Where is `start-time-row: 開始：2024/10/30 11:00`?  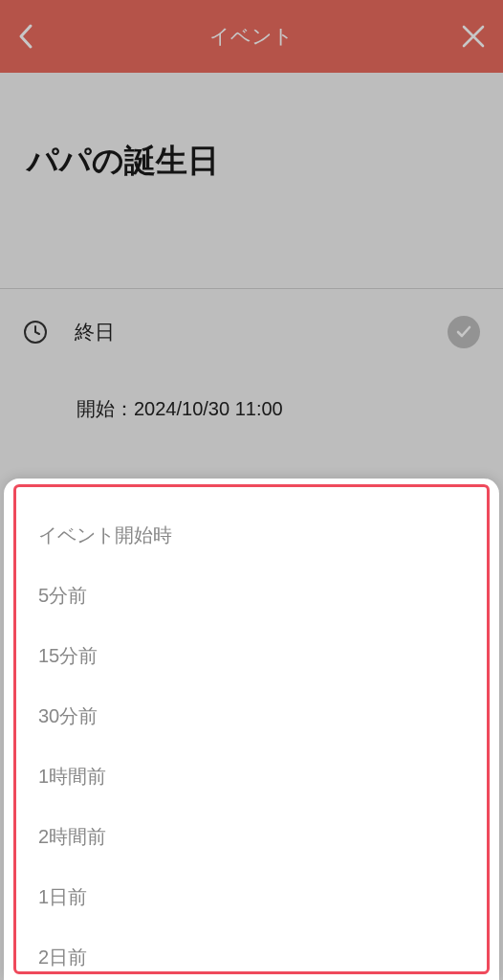 start-time-row: 開始：2024/10/30 11:00 is located at coordinates (252, 385).